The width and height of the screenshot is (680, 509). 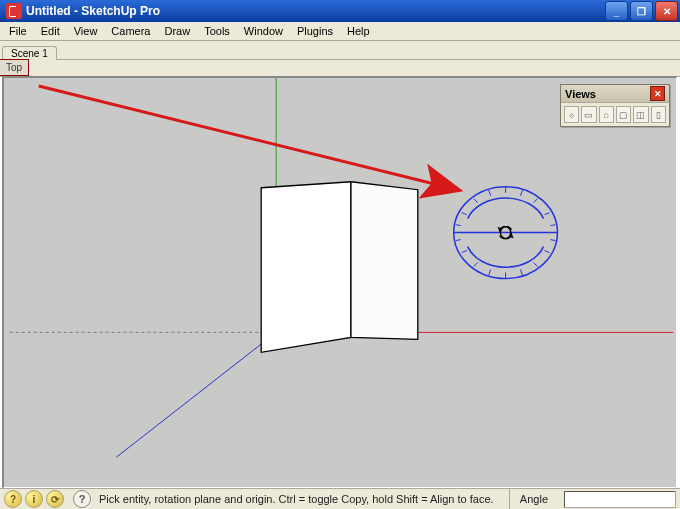 What do you see at coordinates (14, 68) in the screenshot?
I see `view-label-top: Top` at bounding box center [14, 68].